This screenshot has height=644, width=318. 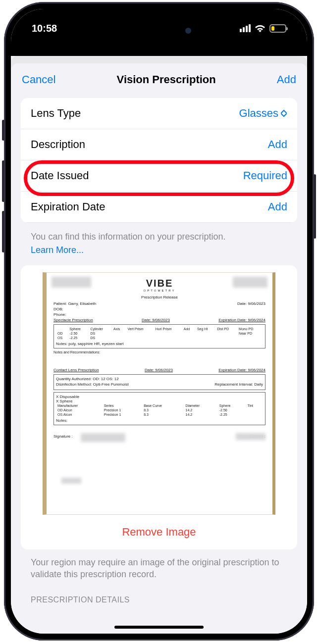 What do you see at coordinates (259, 113) in the screenshot?
I see `lens-type-value: Glasses` at bounding box center [259, 113].